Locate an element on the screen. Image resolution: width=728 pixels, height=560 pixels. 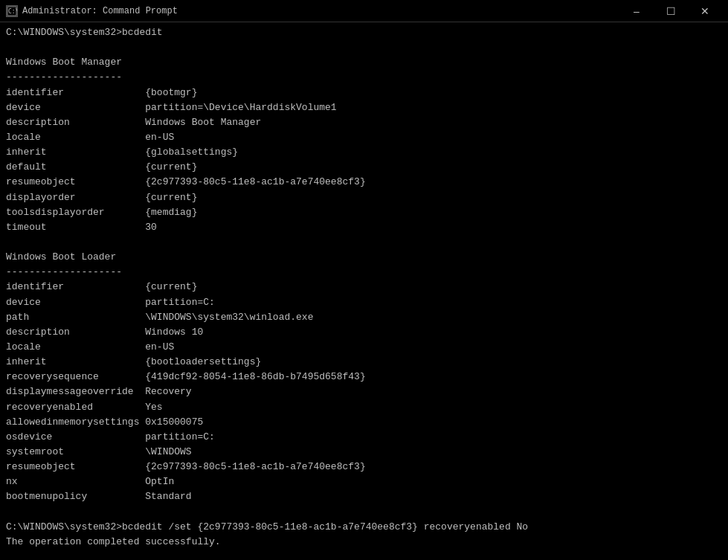
wbm-inherit: inherit {globalsettings} is located at coordinates (364, 152).